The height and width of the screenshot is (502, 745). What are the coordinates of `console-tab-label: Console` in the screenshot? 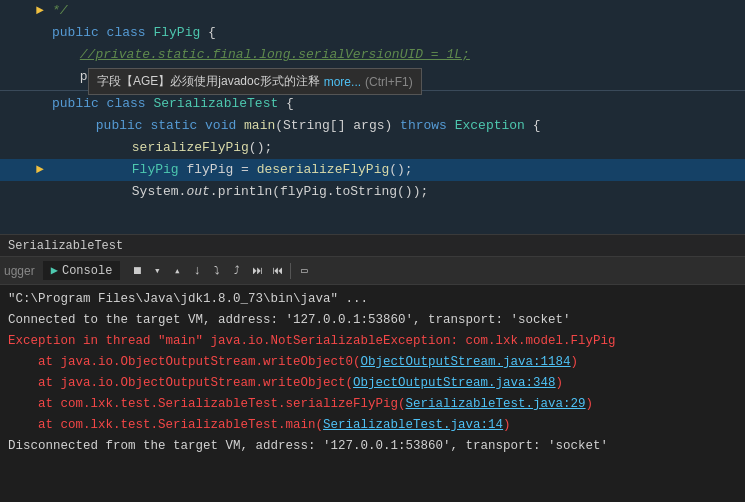 It's located at (87, 271).